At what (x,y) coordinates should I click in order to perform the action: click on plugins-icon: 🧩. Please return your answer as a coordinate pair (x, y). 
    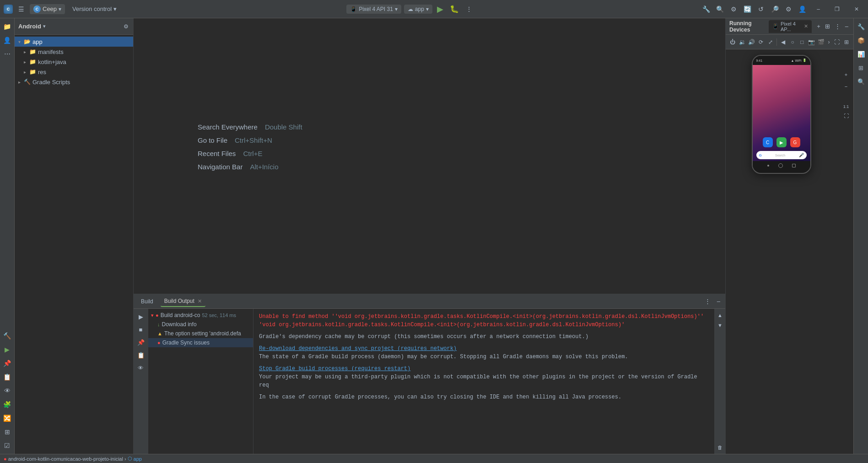
    Looking at the image, I should click on (7, 404).